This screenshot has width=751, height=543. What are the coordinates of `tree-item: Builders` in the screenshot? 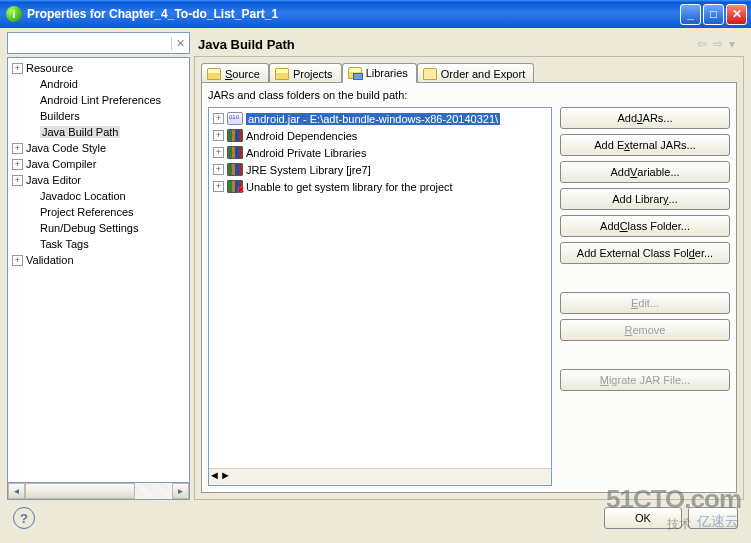 It's located at (98, 116).